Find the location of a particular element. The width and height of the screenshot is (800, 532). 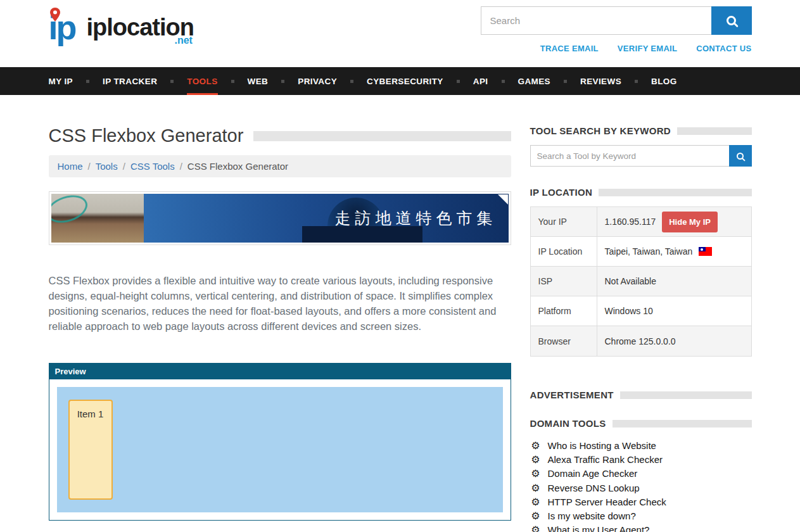

table-row-your-ip: Your IP 1.160.95.117 Hide My IP is located at coordinates (641, 222).